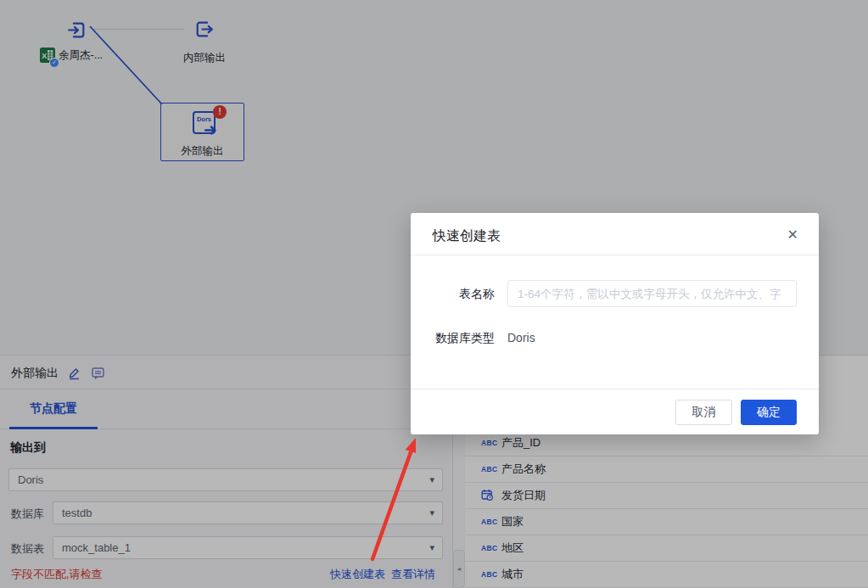  I want to click on close-icon: ✕, so click(792, 234).